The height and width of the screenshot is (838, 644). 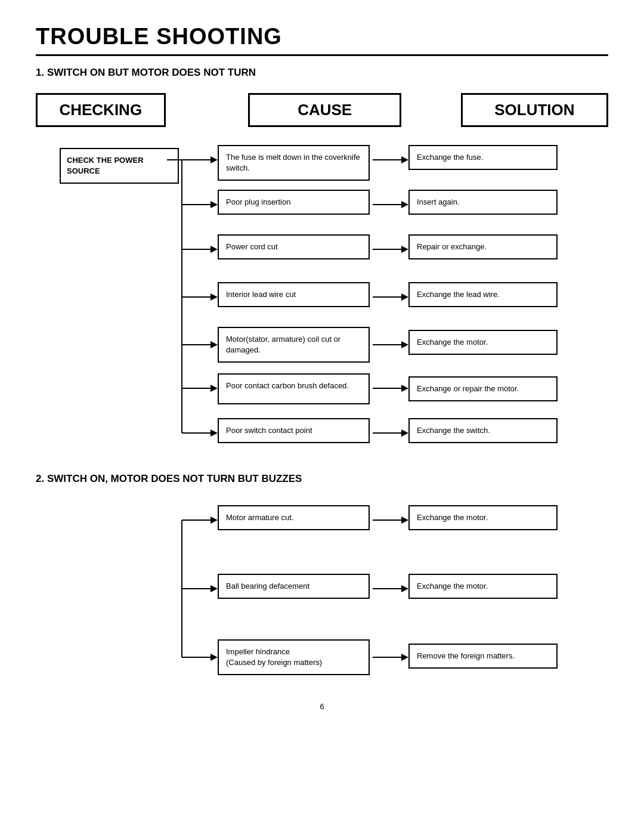 What do you see at coordinates (452, 586) in the screenshot?
I see `s2-solution-text-2: Exchange the motor.` at bounding box center [452, 586].